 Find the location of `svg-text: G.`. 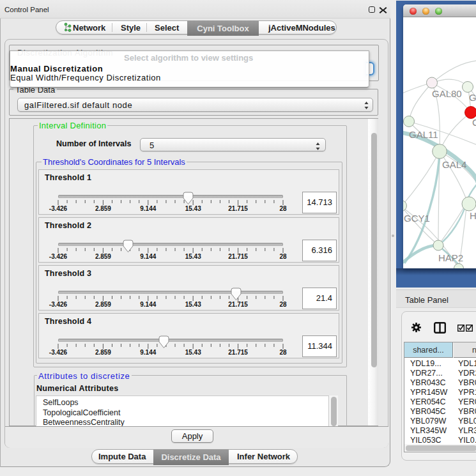

svg-text: G. is located at coordinates (473, 97).